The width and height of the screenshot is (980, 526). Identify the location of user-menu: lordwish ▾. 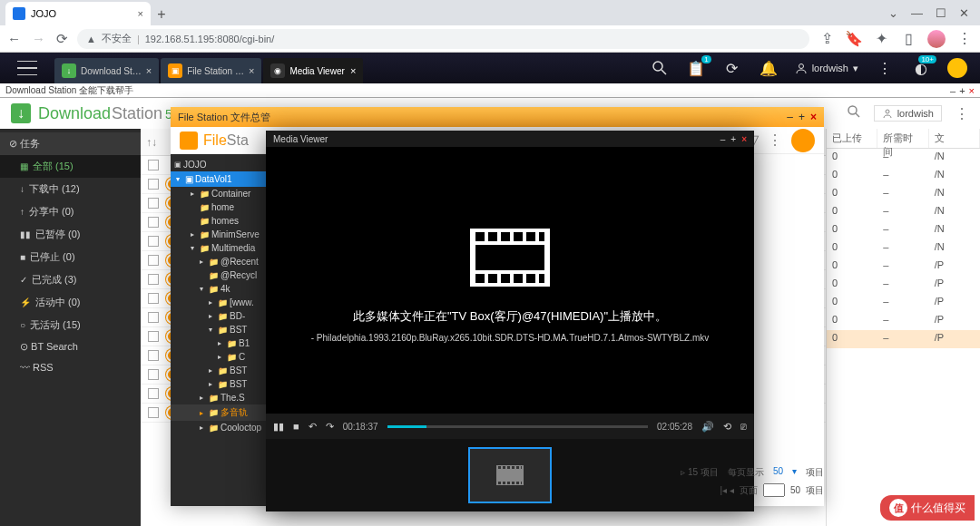
(827, 68).